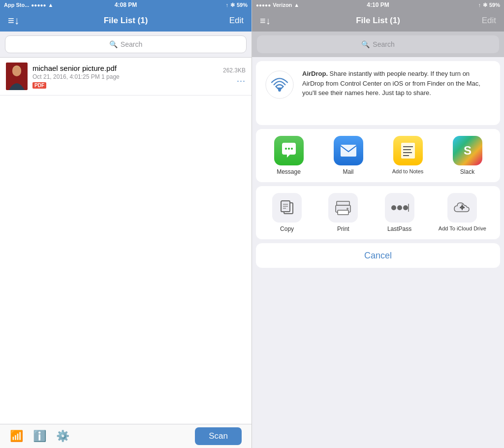 The width and height of the screenshot is (504, 448). What do you see at coordinates (128, 77) in the screenshot?
I see `file-meta: Oct 21, 2016, 4:01:25 PM 1 page` at bounding box center [128, 77].